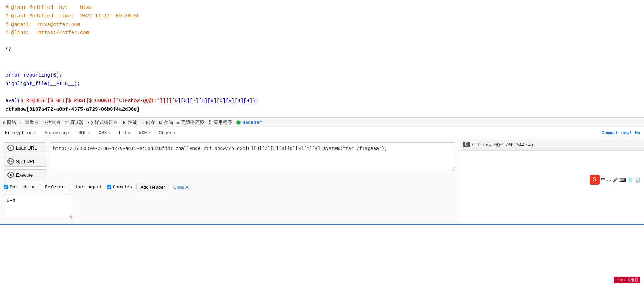 This screenshot has height=287, width=644. I want to click on toolbar-accessibility: ♿ 无障碍环境, so click(191, 122).